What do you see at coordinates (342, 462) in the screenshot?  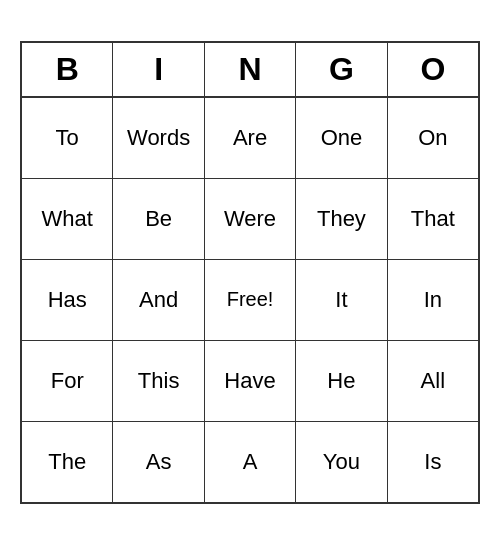 I see `bingo-cell-4-3: You` at bounding box center [342, 462].